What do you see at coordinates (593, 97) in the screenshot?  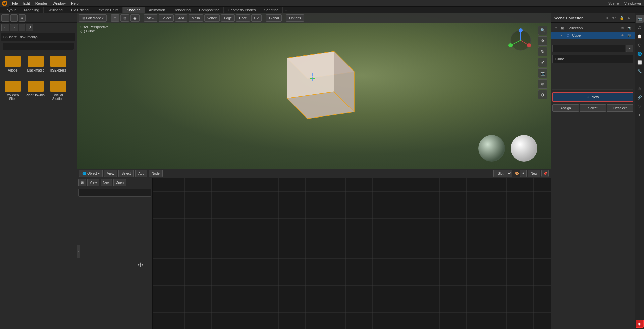 I see `new-material-button: + New` at bounding box center [593, 97].